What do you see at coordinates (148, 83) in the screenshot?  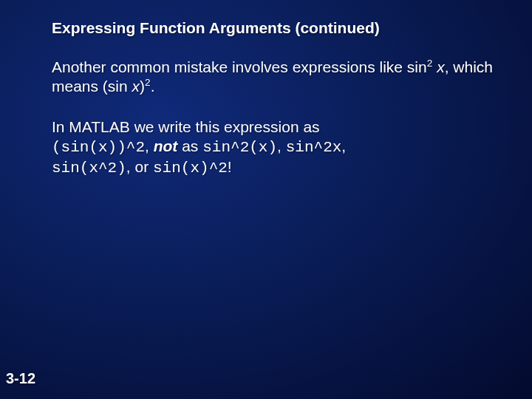 I see `p1-sup2: 2` at bounding box center [148, 83].